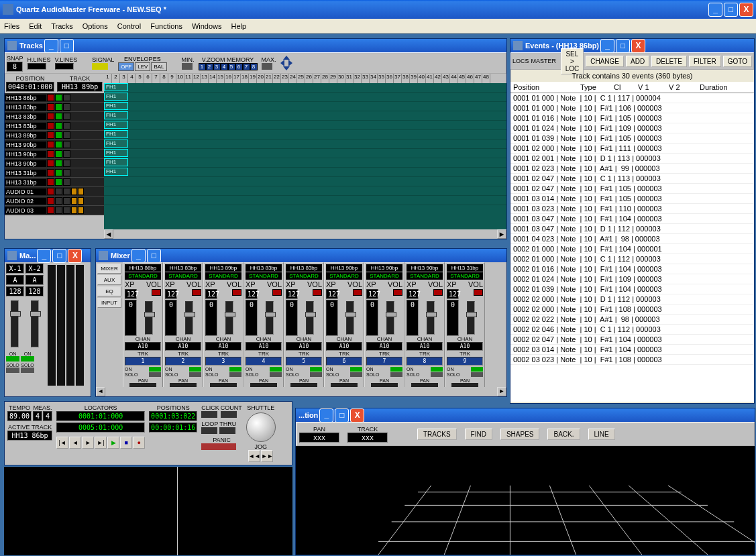  Describe the element at coordinates (632, 330) in the screenshot. I see `events-row: 0002 02 046 | Note | 10 | C 1 | 112 | 00…` at that location.